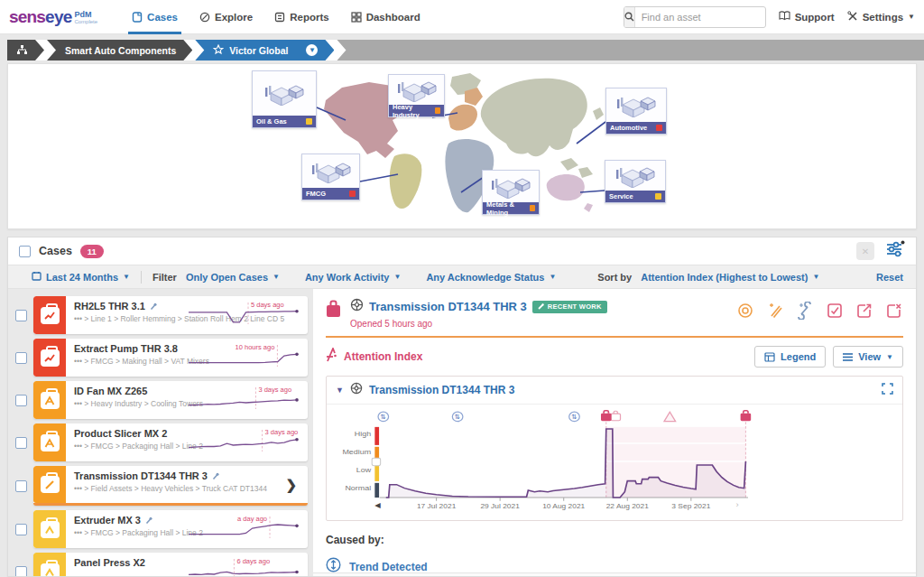  Describe the element at coordinates (636, 111) in the screenshot. I see `map-site-card-automotive: Automotive` at that location.